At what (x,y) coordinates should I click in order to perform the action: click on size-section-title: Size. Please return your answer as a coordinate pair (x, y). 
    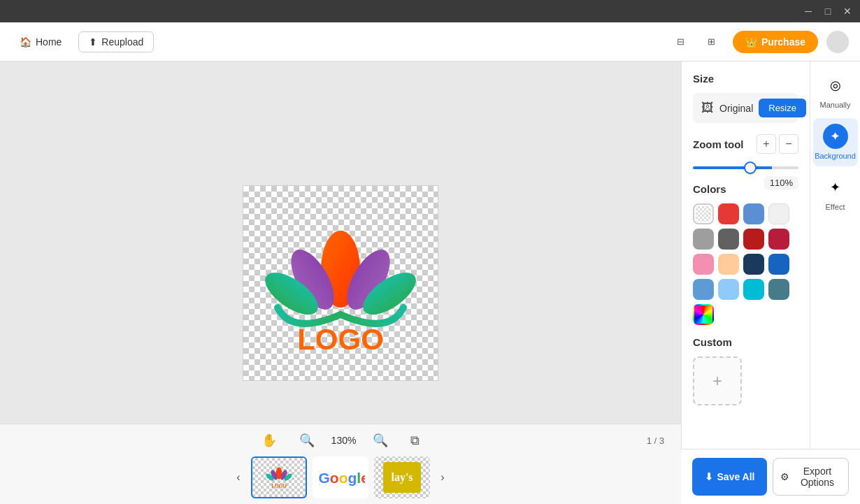
    Looking at the image, I should click on (745, 78).